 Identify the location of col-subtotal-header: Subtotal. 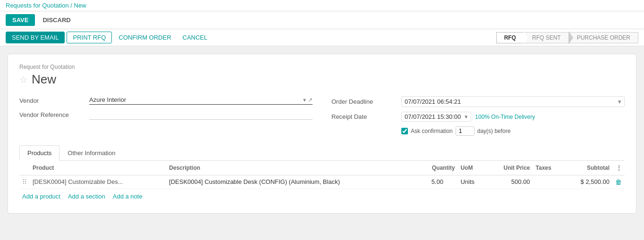
(588, 168).